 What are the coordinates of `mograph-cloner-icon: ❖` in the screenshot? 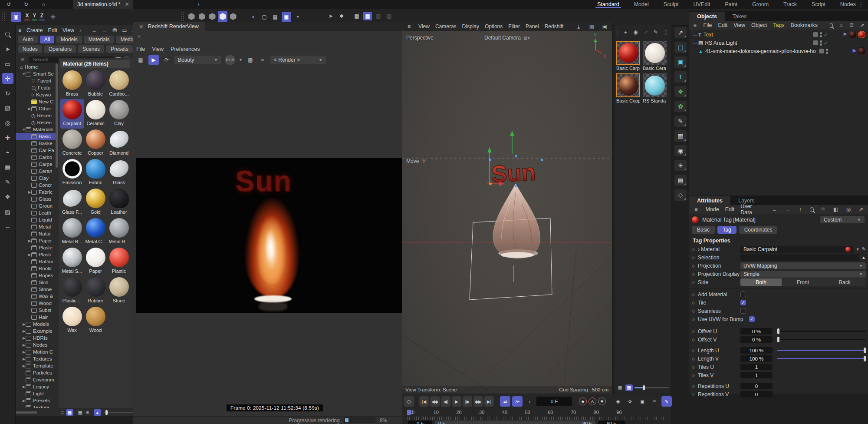 It's located at (681, 92).